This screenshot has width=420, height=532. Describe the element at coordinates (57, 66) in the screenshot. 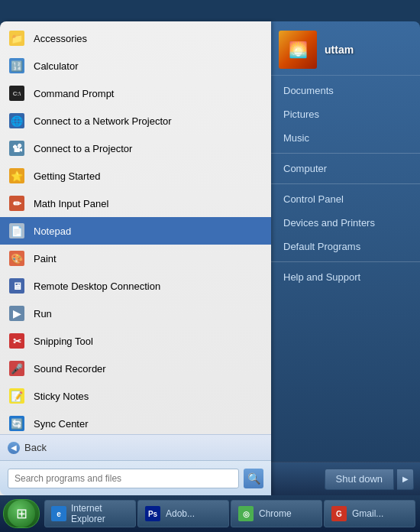

I see `menu-item-label: Calculator` at that location.